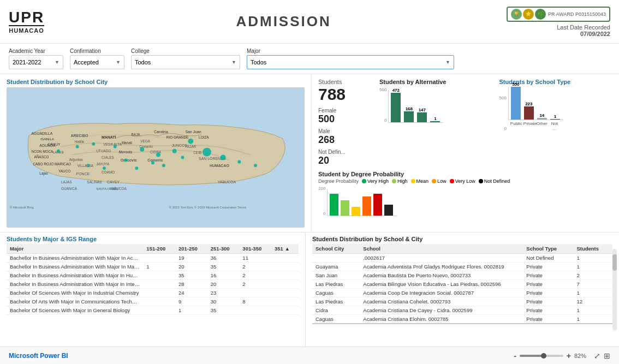 This screenshot has height=364, width=619. Describe the element at coordinates (26, 29) in the screenshot. I see `logo-humacao: HUMACAO` at that location.